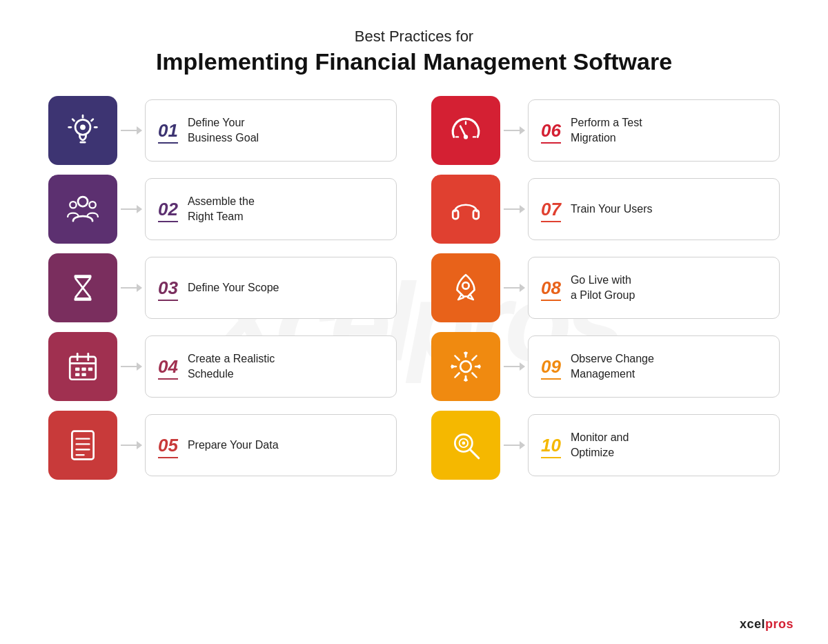 The height and width of the screenshot is (644, 828). I want to click on step-row-7: 07Train Your Users, so click(606, 209).